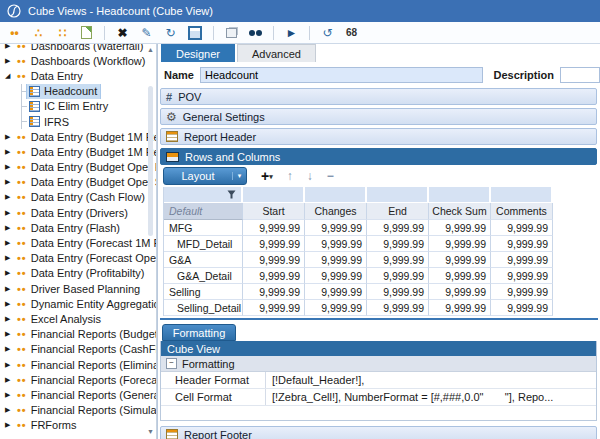 Image resolution: width=600 pixels, height=439 pixels. What do you see at coordinates (378, 156) in the screenshot?
I see `section-rows-and-columns: Rows and Columns` at bounding box center [378, 156].